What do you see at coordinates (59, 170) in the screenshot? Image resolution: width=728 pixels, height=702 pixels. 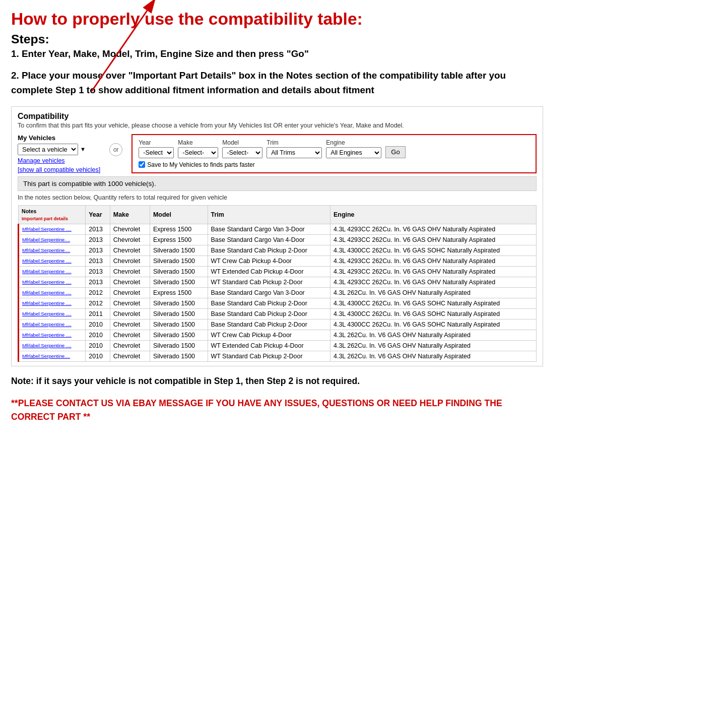 I see `show-all-link: [show all compatible vehicles]` at bounding box center [59, 170].